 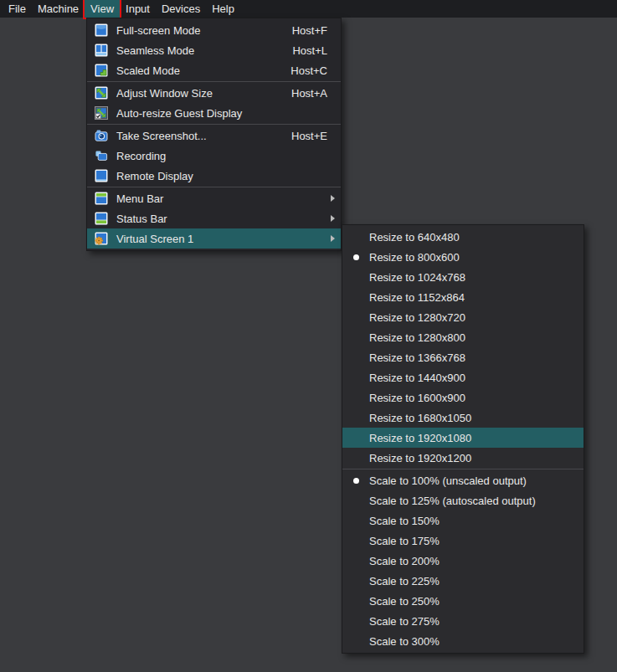 What do you see at coordinates (214, 113) in the screenshot?
I see `menu-item-auto-resize-guest-display: Auto-resize Guest Display` at bounding box center [214, 113].